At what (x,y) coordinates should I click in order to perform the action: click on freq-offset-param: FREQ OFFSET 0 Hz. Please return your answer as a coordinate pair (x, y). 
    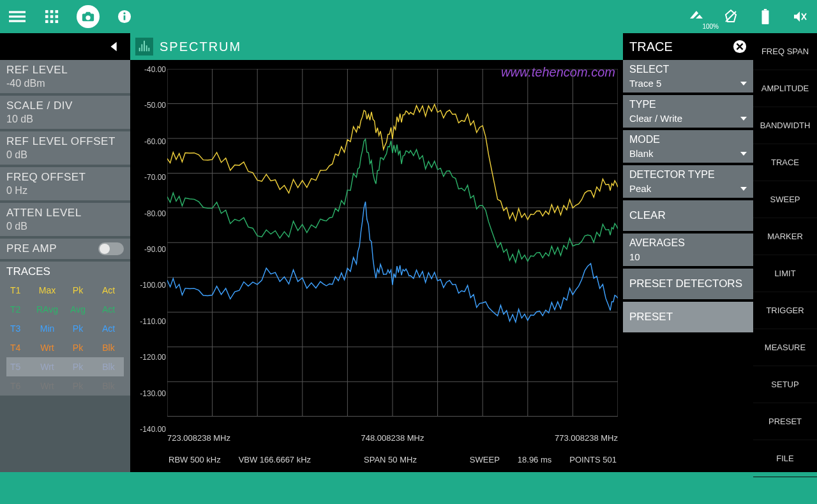
    Looking at the image, I should click on (65, 184).